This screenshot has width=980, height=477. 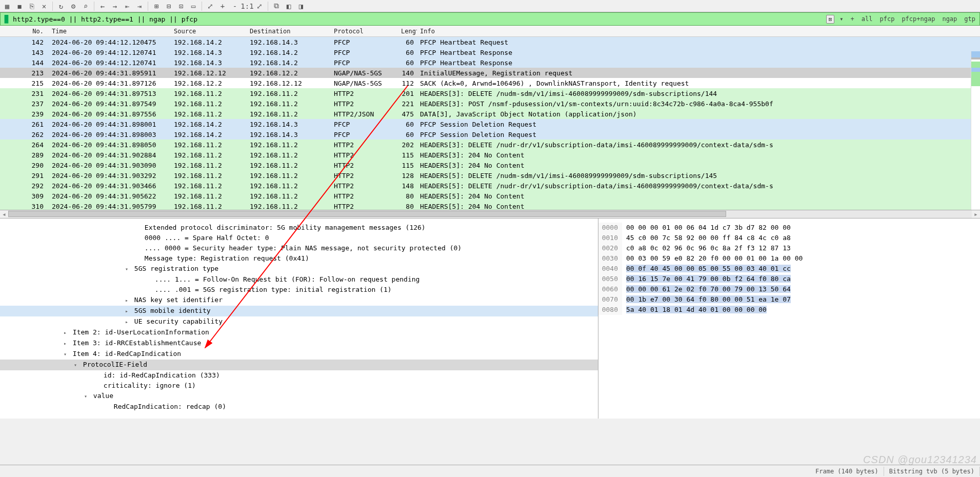 What do you see at coordinates (490, 93) in the screenshot?
I see `table-row: 2312024-06-20 09:44:31.897513192.168.11.…` at bounding box center [490, 93].